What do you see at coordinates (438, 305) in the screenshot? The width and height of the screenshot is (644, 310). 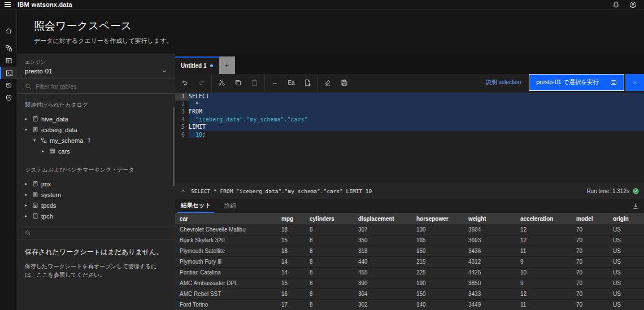 I see `cell-horsepower: 140` at bounding box center [438, 305].